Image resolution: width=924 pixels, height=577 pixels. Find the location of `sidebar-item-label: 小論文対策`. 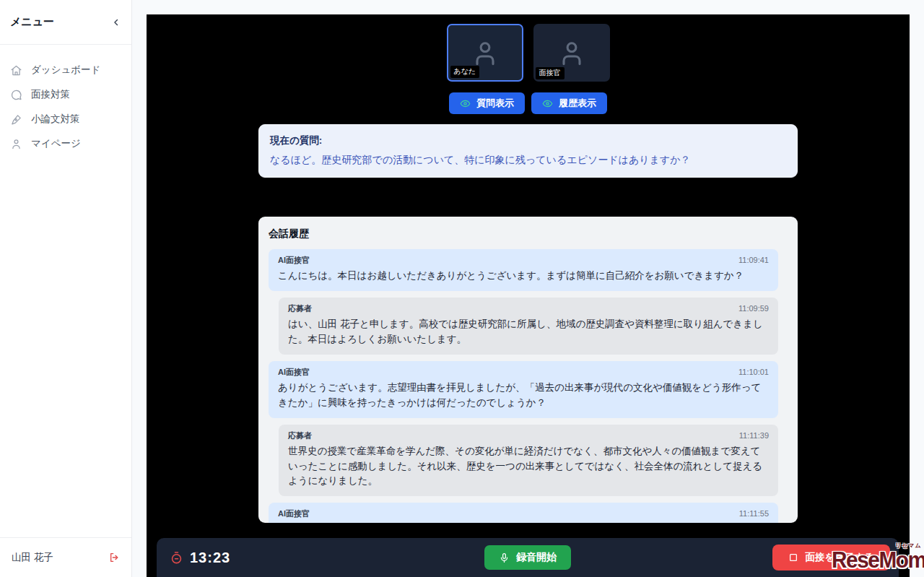

sidebar-item-label: 小論文対策 is located at coordinates (56, 119).